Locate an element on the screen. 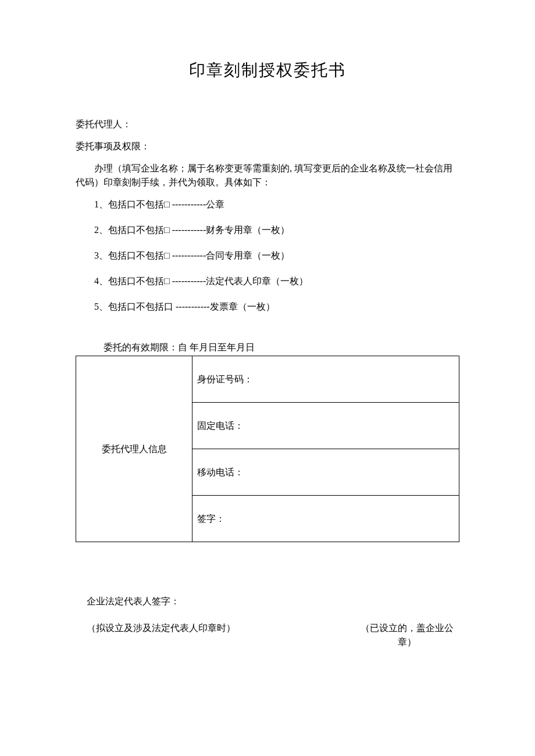 The height and width of the screenshot is (756, 535). agent-label: 委托代理人： is located at coordinates (268, 124).